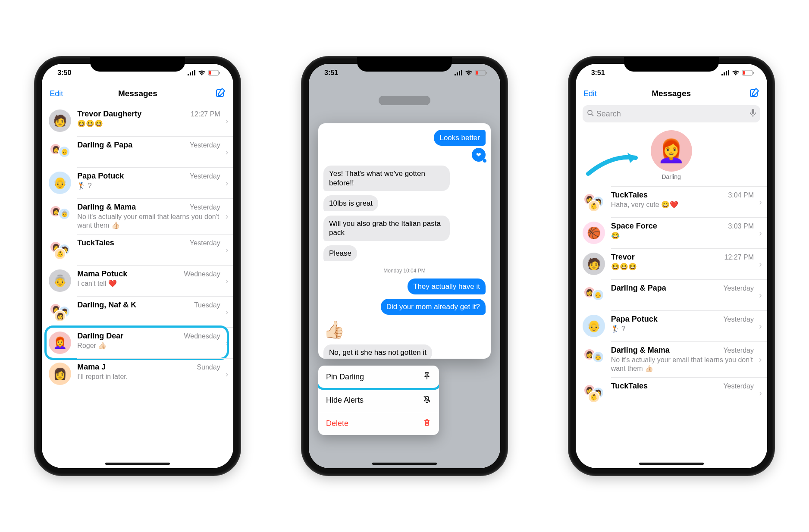  What do you see at coordinates (60, 343) in the screenshot?
I see `avatar: 👩‍🦰` at bounding box center [60, 343].